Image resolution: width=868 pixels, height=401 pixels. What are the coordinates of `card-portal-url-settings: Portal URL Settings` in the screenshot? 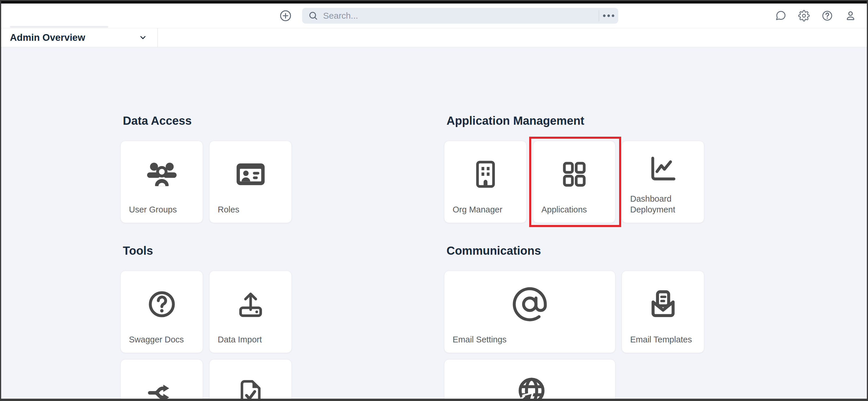 It's located at (530, 380).